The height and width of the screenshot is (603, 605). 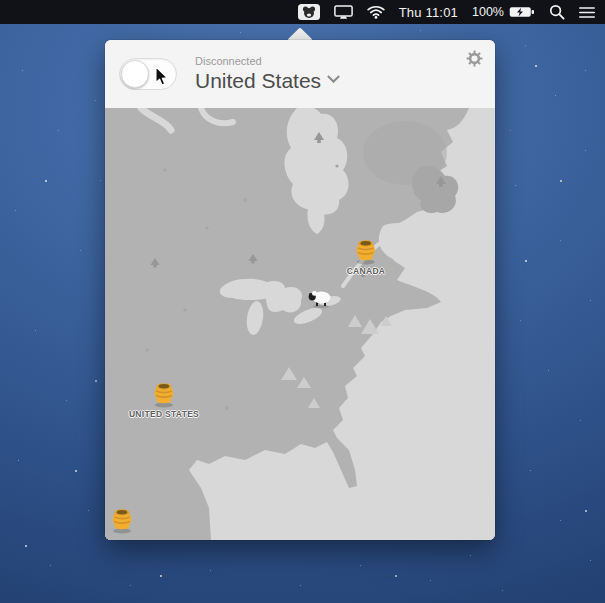 What do you see at coordinates (164, 398) in the screenshot?
I see `map-marker-united-states: UNITED STATES` at bounding box center [164, 398].